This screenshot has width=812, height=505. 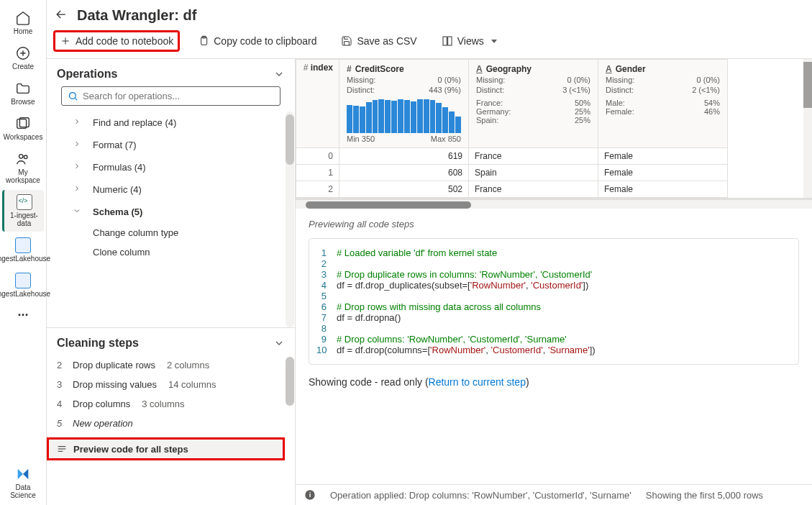 What do you see at coordinates (23, 159) in the screenshot?
I see `people-icon` at bounding box center [23, 159].